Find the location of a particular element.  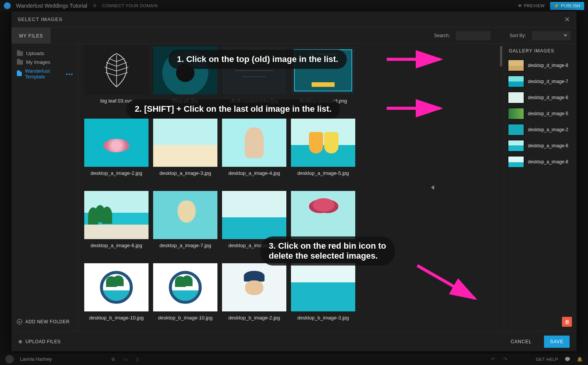

image-tile: desktop_a_image-7.jpg is located at coordinates (185, 220).